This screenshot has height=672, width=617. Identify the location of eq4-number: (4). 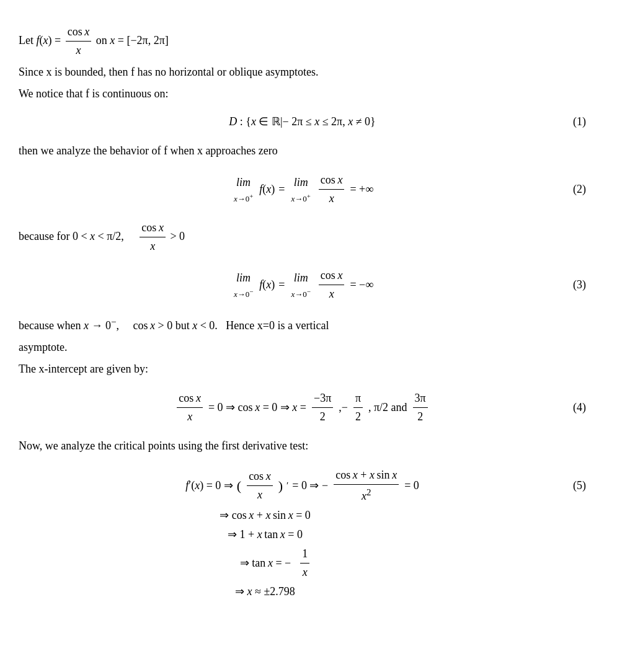
(579, 408).